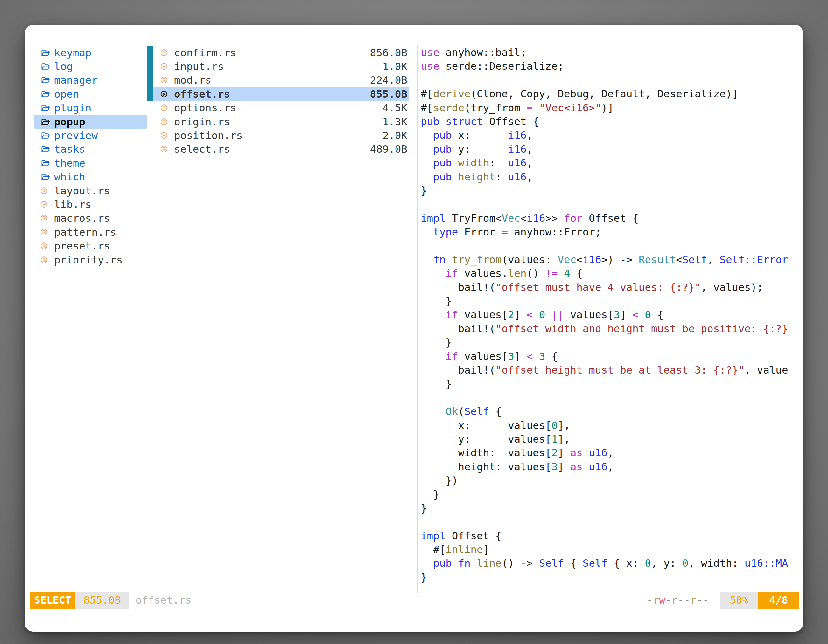  What do you see at coordinates (91, 108) in the screenshot?
I see `sidebar-item-plugin: plugin` at bounding box center [91, 108].